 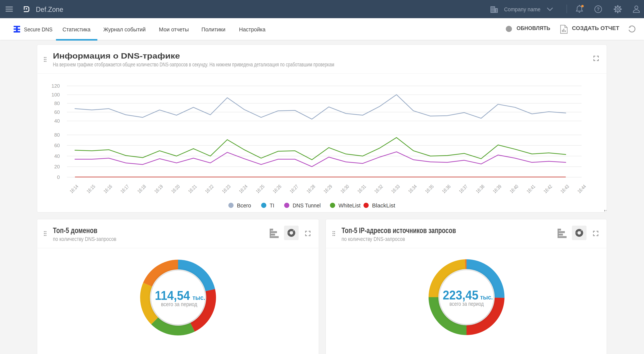 I want to click on svg-text: 16:14, so click(x=74, y=189).